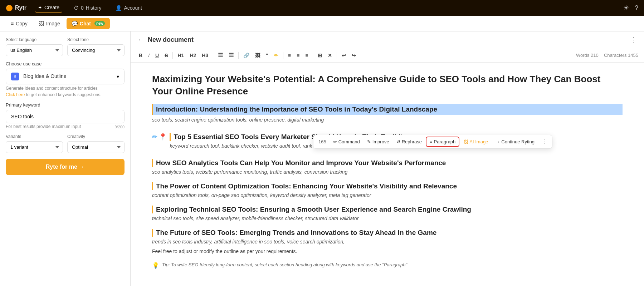 The height and width of the screenshot is (286, 644). Describe the element at coordinates (518, 142) in the screenshot. I see `float-continue-label: Continue Ryting` at that location.